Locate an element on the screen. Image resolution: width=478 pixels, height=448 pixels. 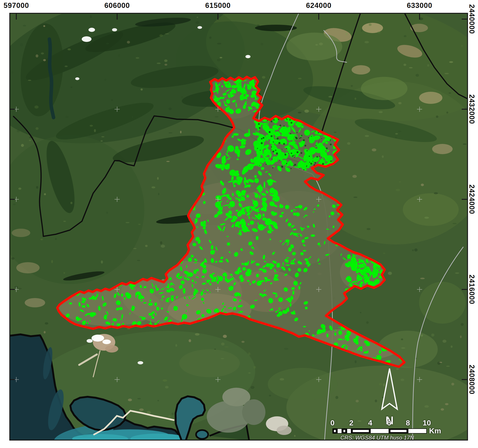
axis-label-top-4: 624000 is located at coordinates (319, 6).